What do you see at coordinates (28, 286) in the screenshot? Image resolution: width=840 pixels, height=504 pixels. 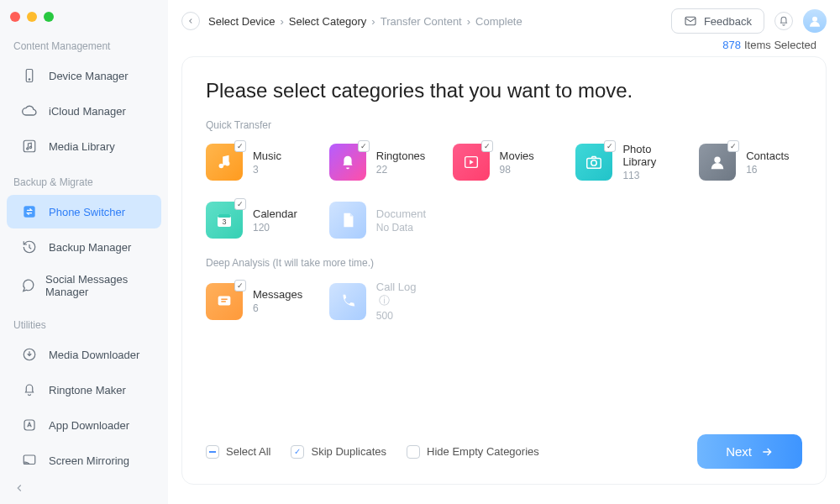 I see `chat-icon` at bounding box center [28, 286].